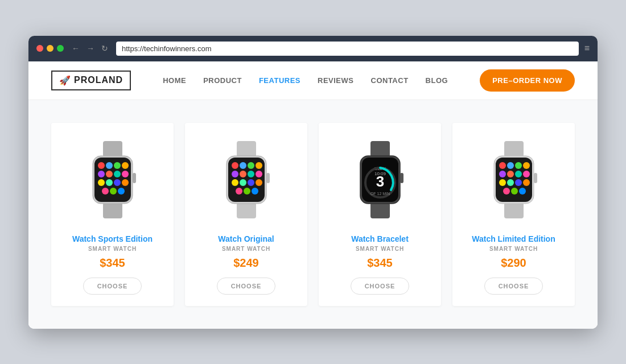  I want to click on nav-item-home: HOME, so click(174, 80).